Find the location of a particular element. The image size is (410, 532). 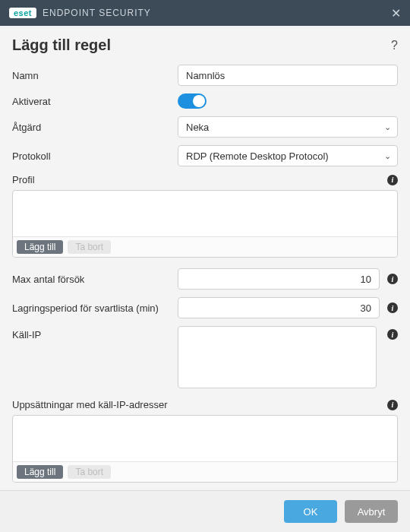

profile-label: Profil is located at coordinates (200, 179).